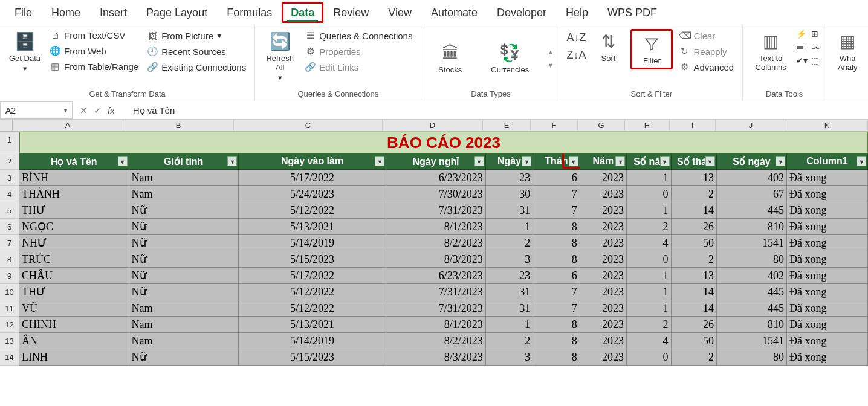  What do you see at coordinates (556, 292) in the screenshot?
I see `cell-F10: 7` at bounding box center [556, 292].